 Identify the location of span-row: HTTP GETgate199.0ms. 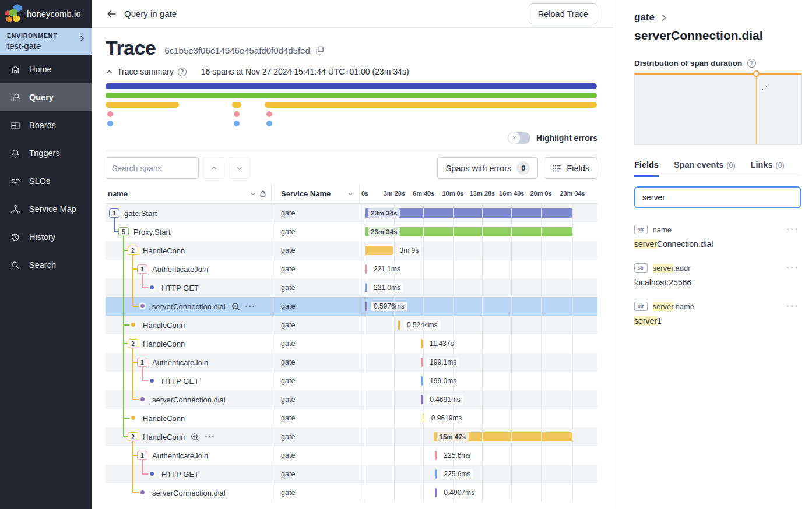
(351, 381).